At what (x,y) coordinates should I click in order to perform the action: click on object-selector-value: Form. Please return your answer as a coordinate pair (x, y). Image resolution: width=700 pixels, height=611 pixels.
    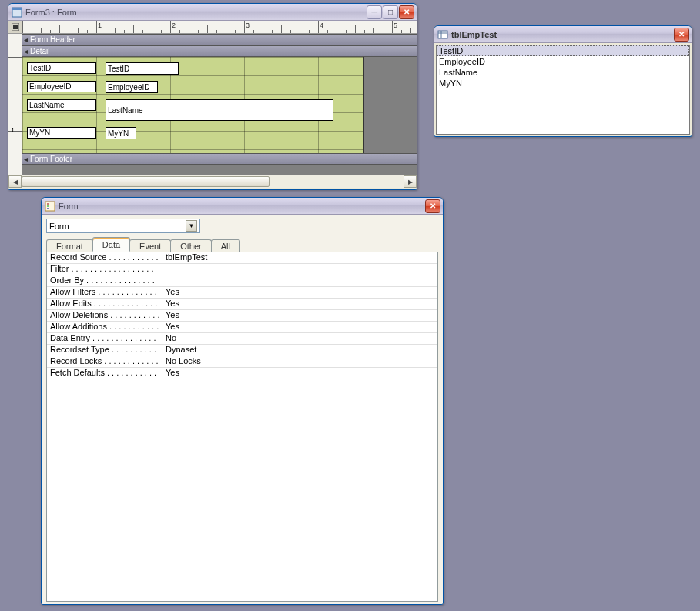
    Looking at the image, I should click on (59, 226).